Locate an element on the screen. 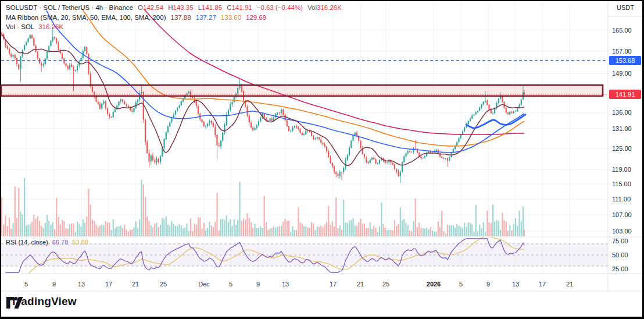 The height and width of the screenshot is (319, 644). price-tick: 125.00 is located at coordinates (622, 148).